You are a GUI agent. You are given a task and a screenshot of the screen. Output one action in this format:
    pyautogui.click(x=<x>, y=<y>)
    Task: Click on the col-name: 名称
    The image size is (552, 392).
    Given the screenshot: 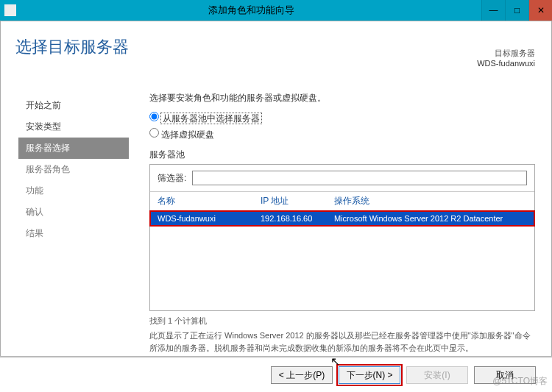 What is the action you would take?
    pyautogui.click(x=202, y=202)
    